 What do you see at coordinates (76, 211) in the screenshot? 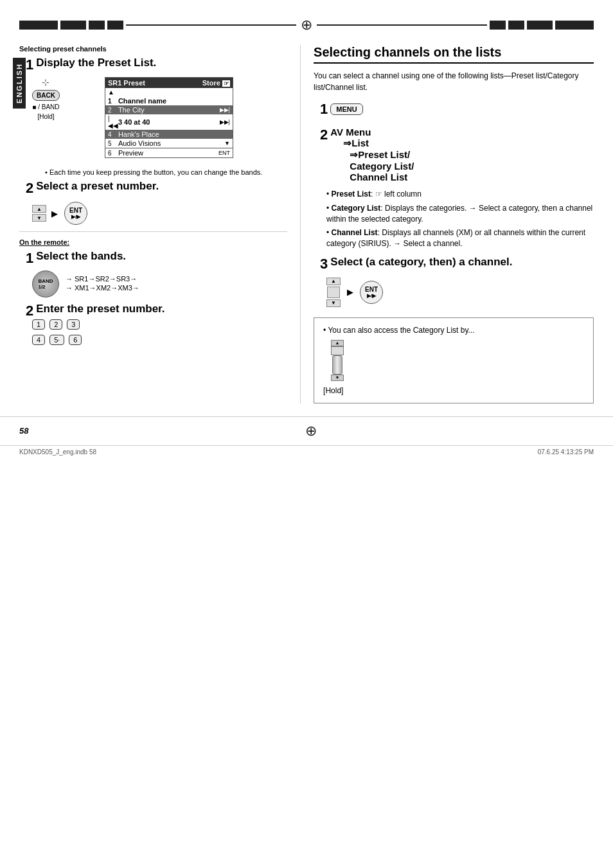
I see `ent-label: ENT` at bounding box center [76, 211].